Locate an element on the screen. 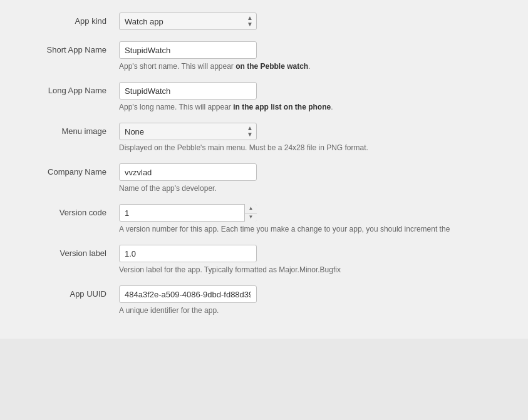 The width and height of the screenshot is (528, 420). company-name-help: Name of the app's developer. is located at coordinates (314, 188).